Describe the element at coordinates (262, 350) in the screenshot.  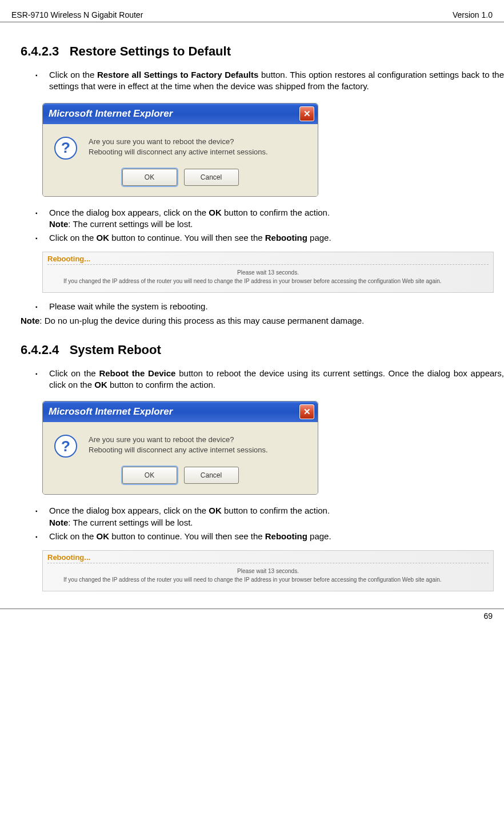
I see `section-heading-reboot: 6.4.2.4 System Reboot` at that location.